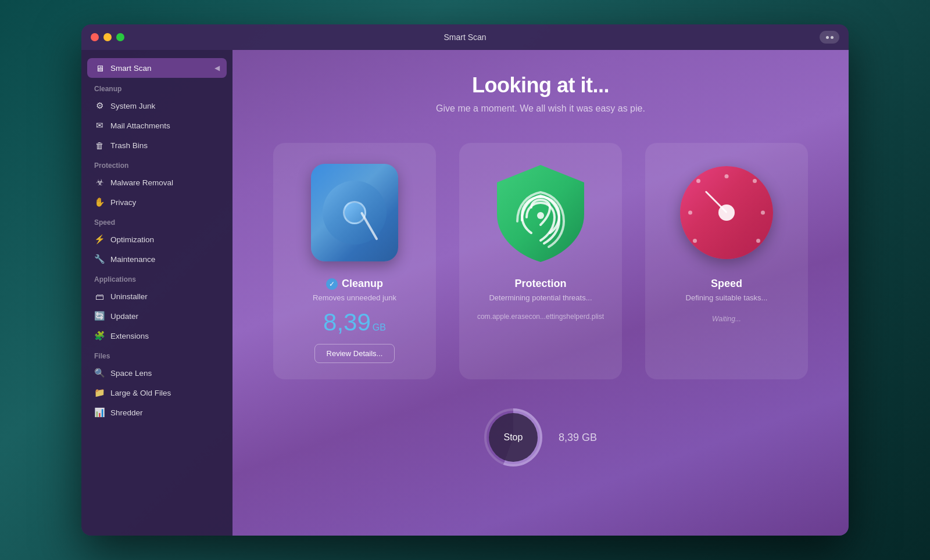 The image size is (930, 560). I want to click on smart-scan-icon: 🖥, so click(99, 68).